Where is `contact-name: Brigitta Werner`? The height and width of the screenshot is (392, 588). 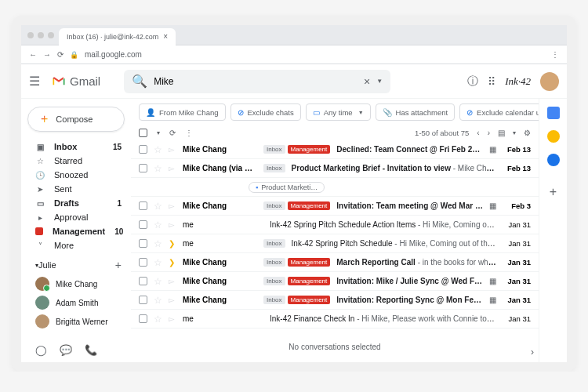
contact-name: Brigitta Werner is located at coordinates (82, 321).